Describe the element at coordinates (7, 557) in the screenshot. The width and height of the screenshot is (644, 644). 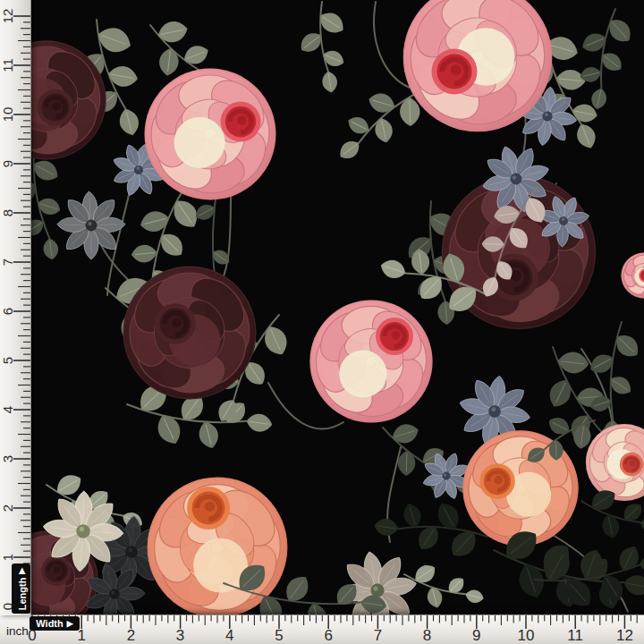
I see `svg-text: 1` at that location.